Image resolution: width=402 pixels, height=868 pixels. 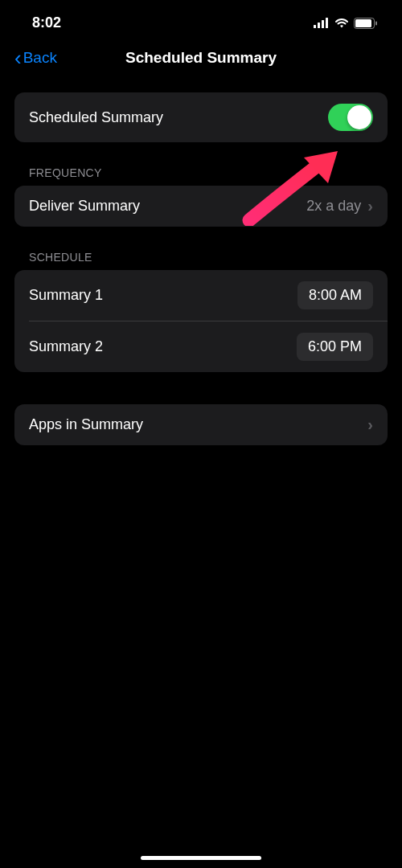 What do you see at coordinates (18, 58) in the screenshot?
I see `chevron-left-icon: ‹` at bounding box center [18, 58].